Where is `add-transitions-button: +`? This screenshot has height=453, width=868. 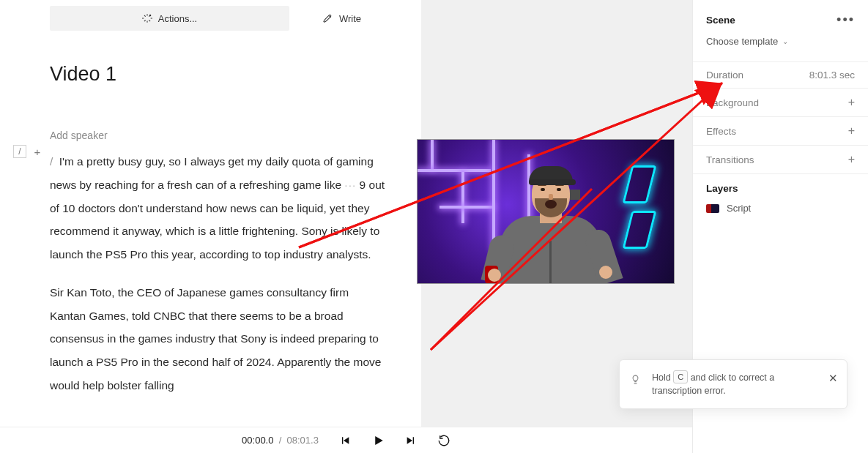 add-transitions-button: + is located at coordinates (851, 160).